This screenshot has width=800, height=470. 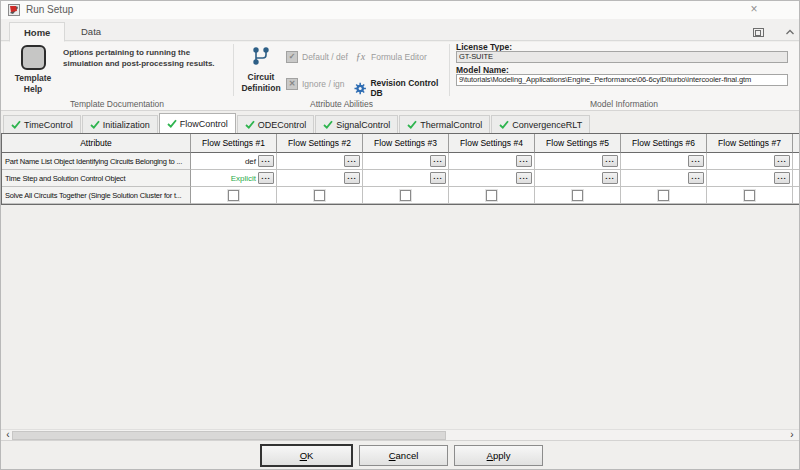 I want to click on group-template-documentation: Template Help Options pertaining to runn…, so click(x=117, y=76).